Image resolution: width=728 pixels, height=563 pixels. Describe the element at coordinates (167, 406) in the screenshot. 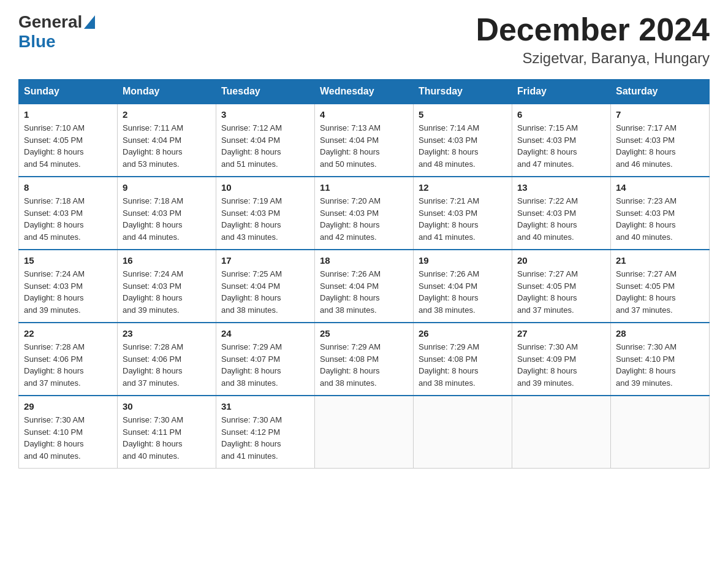

I see `day-number: 30` at that location.